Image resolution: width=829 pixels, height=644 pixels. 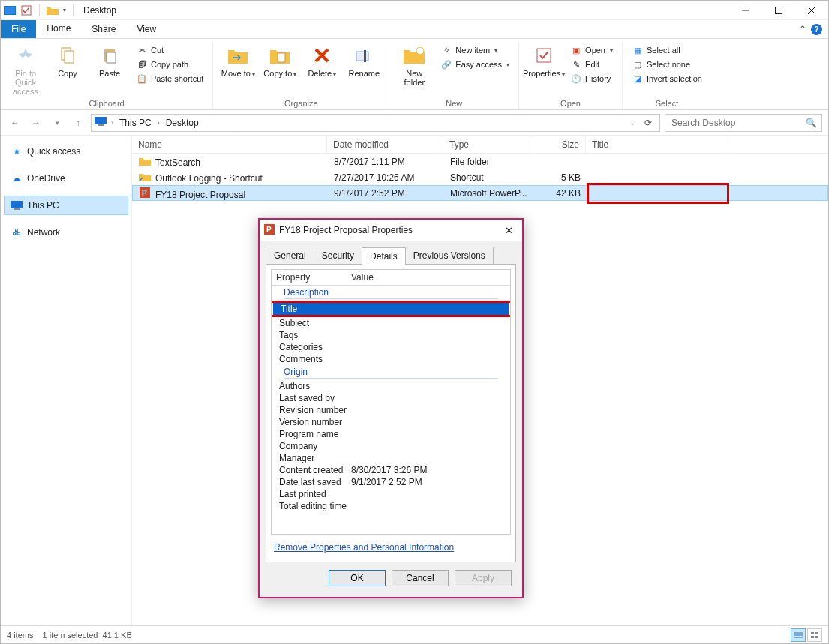 What do you see at coordinates (391, 386) in the screenshot?
I see `prop-row-authors: Authors` at bounding box center [391, 386].